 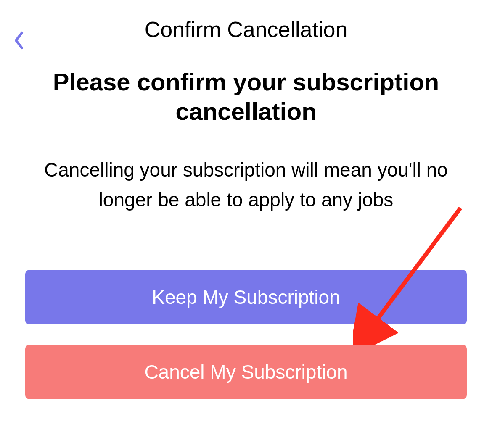 I want to click on confirm-description: Cancelling your subscription will mean y…, so click(x=246, y=185).